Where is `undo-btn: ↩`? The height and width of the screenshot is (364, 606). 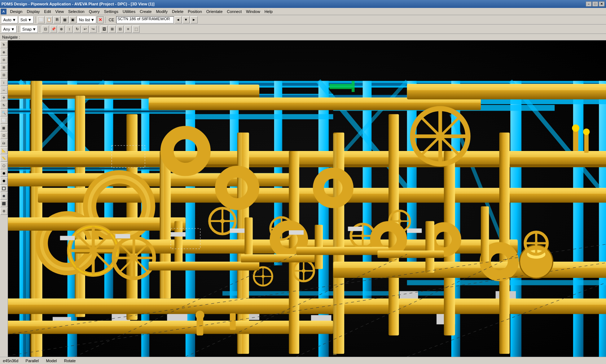
undo-btn: ↩ is located at coordinates (85, 29).